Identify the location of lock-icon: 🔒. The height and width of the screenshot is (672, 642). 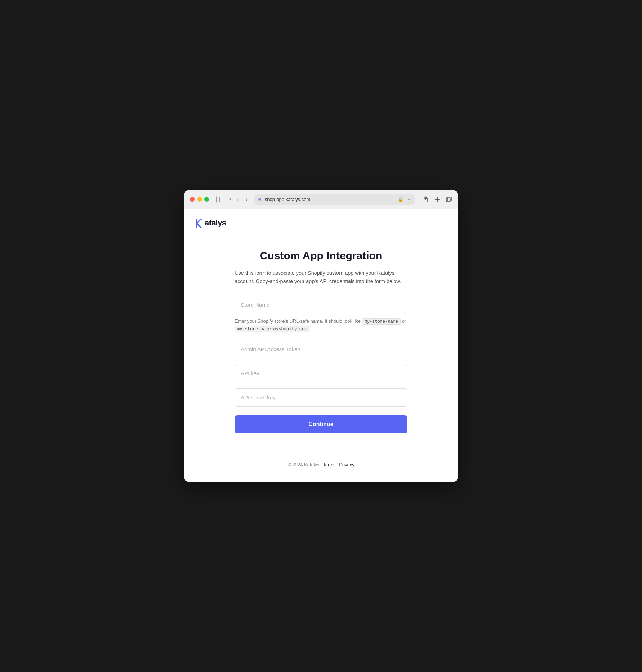
(401, 200).